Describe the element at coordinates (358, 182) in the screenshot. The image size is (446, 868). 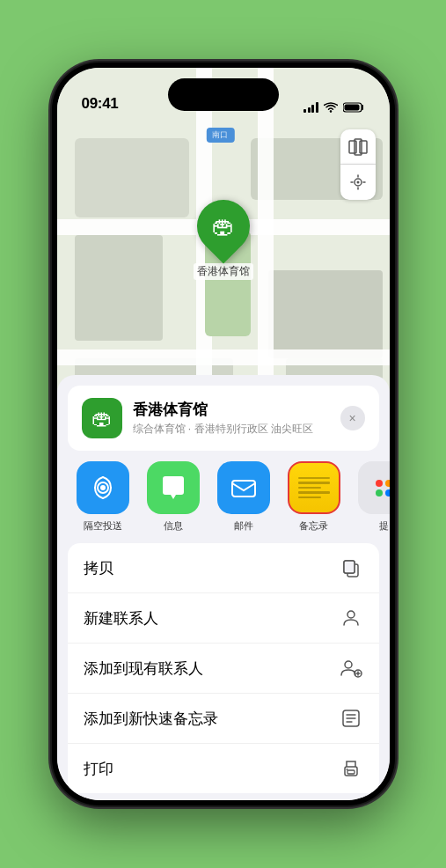
I see `location-button` at that location.